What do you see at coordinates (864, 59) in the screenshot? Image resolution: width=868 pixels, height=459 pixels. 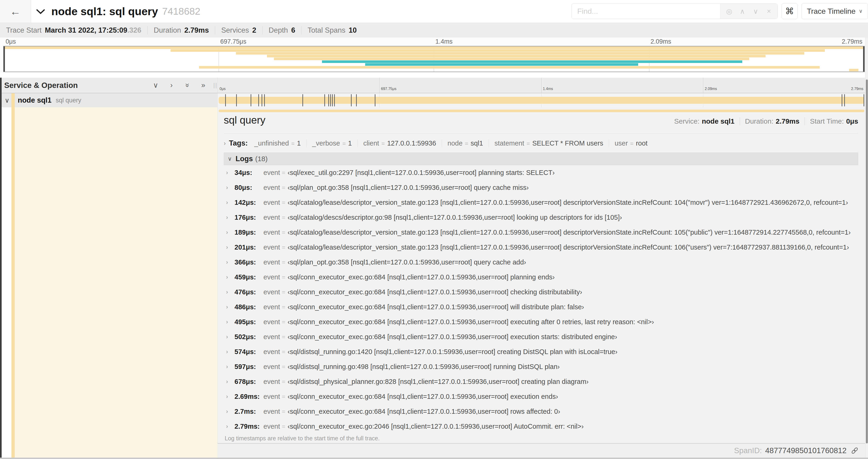 I see `minimap-right-handle` at bounding box center [864, 59].